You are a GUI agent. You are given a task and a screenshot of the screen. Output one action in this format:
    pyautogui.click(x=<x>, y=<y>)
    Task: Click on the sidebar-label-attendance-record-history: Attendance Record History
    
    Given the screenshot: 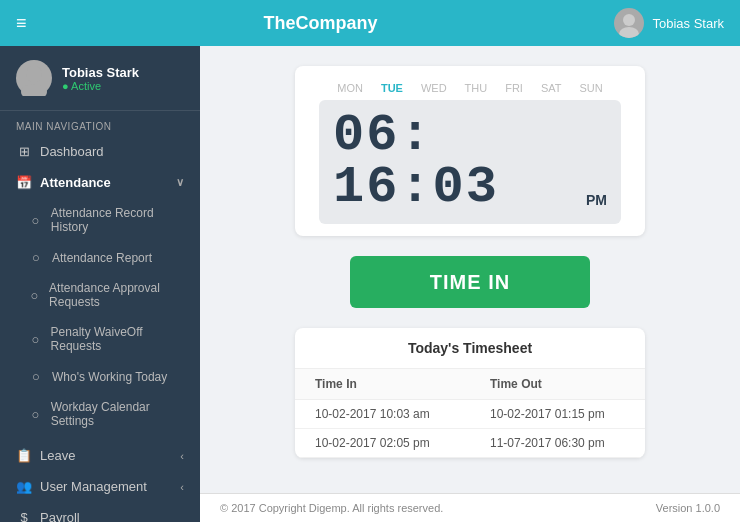 What is the action you would take?
    pyautogui.click(x=118, y=220)
    